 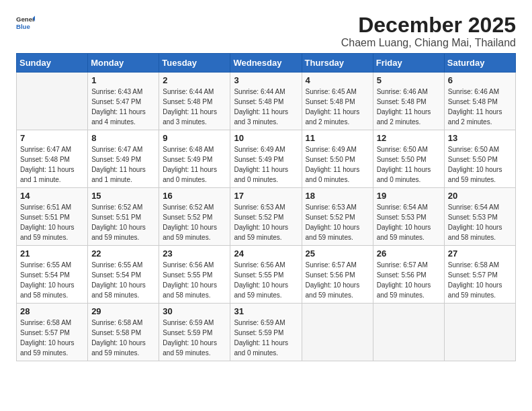 What do you see at coordinates (52, 159) in the screenshot?
I see `calendar-cell: 7Sunrise: 6:47 AM Sunset: 5:48 PM Daylig…` at bounding box center [52, 159].